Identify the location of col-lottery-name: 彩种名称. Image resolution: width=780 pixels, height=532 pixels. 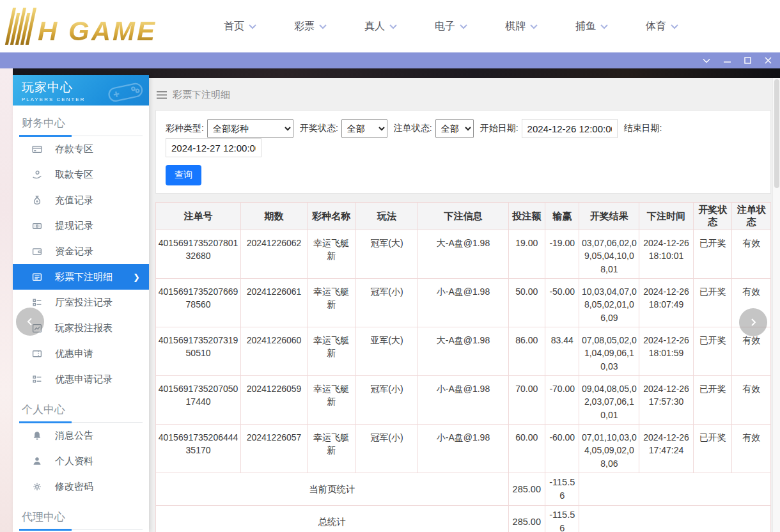
(331, 216).